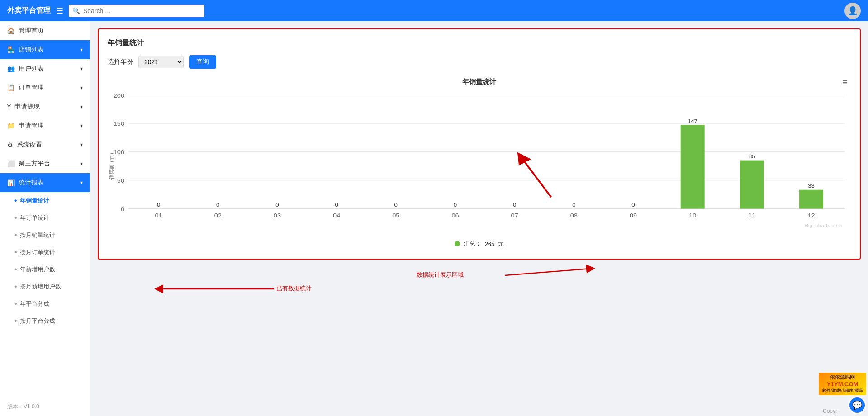 This screenshot has height=416, width=868. I want to click on sidebar-item-third-party: ⬜ 第三方平台 ▾, so click(45, 164).